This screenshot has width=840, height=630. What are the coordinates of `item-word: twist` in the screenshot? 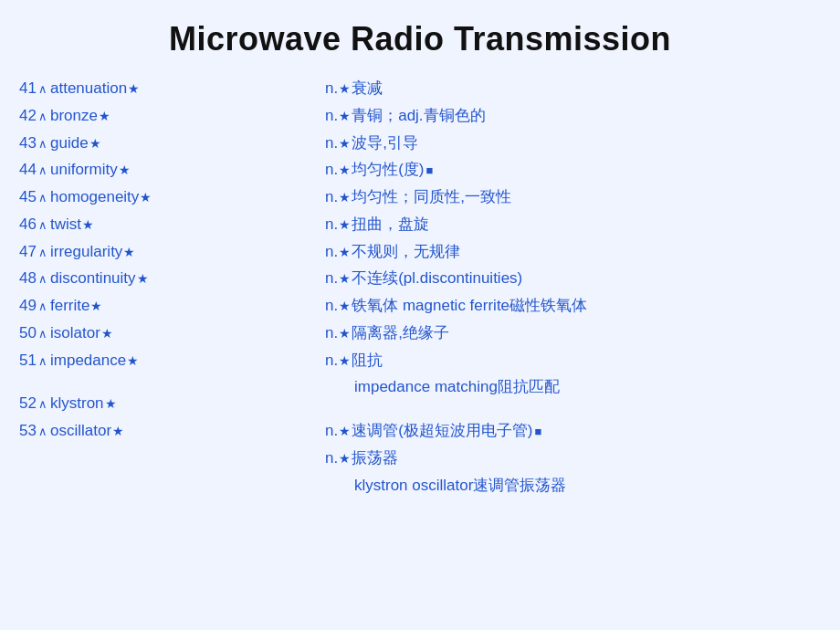 It's located at (66, 225).